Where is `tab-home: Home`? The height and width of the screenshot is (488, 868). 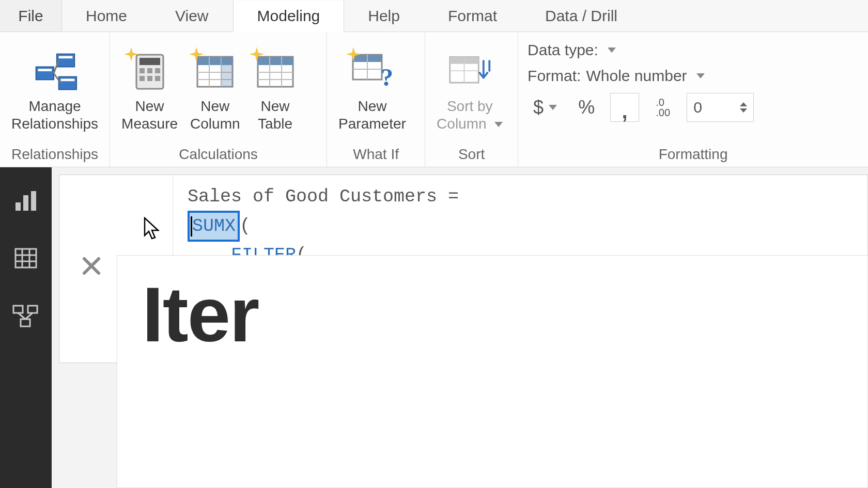 tab-home: Home is located at coordinates (106, 15).